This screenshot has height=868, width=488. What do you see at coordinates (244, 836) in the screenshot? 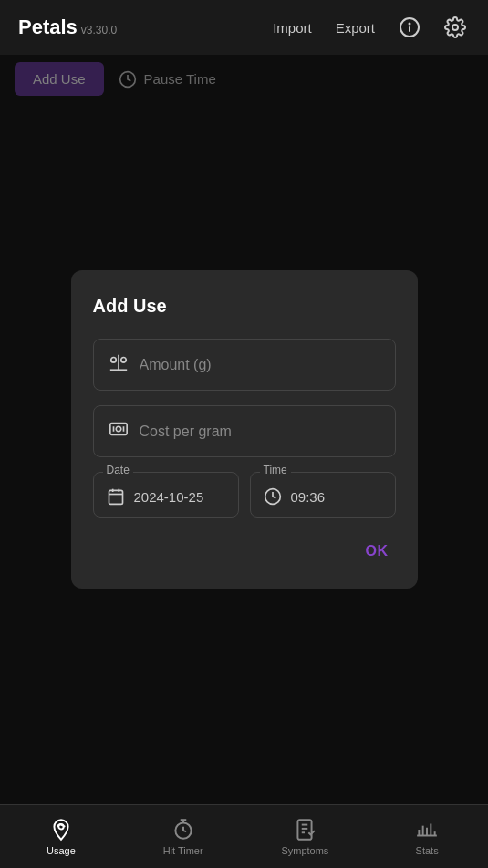
I see `bottom-nav: Usage Hit Timer Symptoms` at bounding box center [244, 836].